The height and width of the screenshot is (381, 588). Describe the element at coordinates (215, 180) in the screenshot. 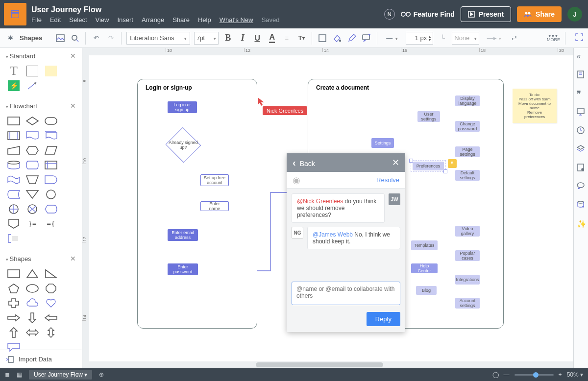

I see `node-setup: Set up free account` at that location.